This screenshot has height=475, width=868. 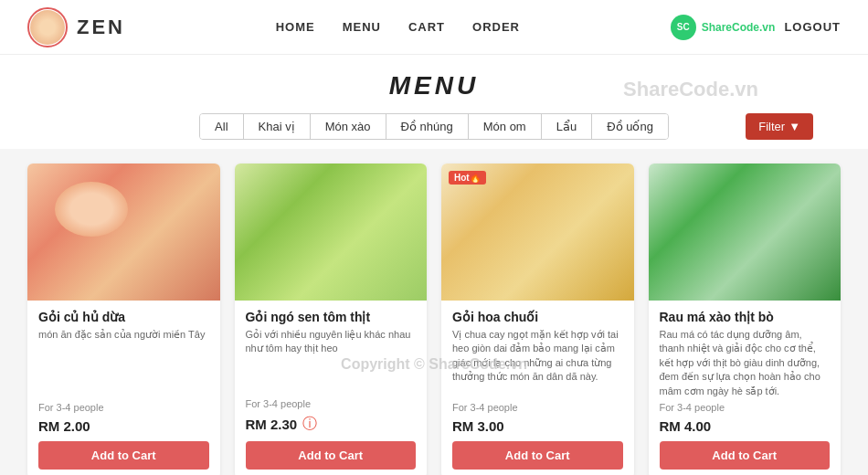 I want to click on nav-right: SC ShareCode.vn LOGOUT, so click(x=756, y=27).